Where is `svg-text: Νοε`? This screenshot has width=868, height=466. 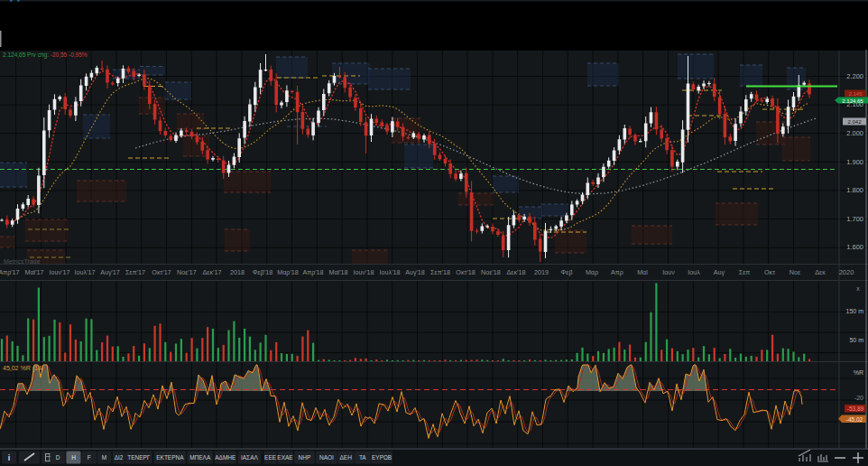
svg-text: Νοε is located at coordinates (796, 273).